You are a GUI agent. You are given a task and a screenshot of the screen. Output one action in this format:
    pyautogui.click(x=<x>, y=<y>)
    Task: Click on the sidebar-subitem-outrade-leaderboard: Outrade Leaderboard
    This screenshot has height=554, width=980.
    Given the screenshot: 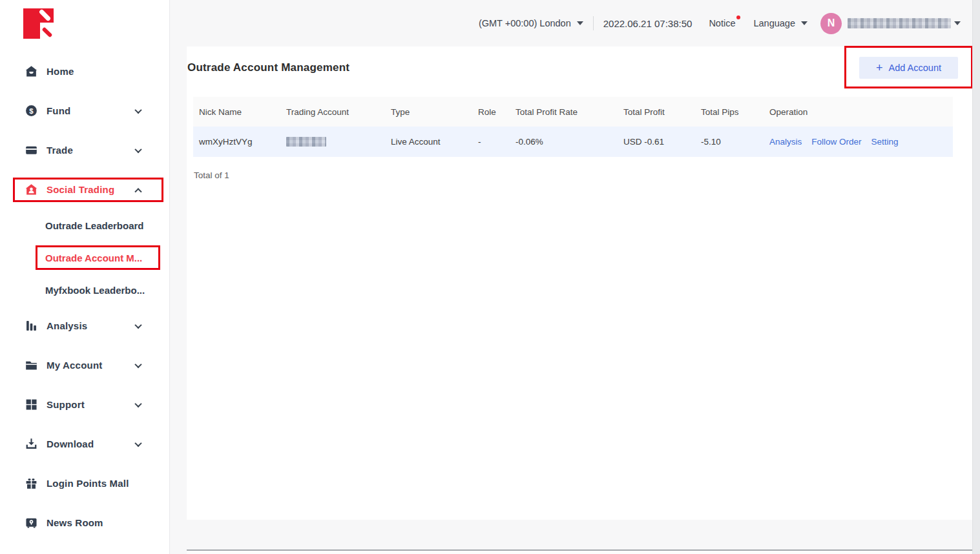 What is the action you would take?
    pyautogui.click(x=85, y=225)
    